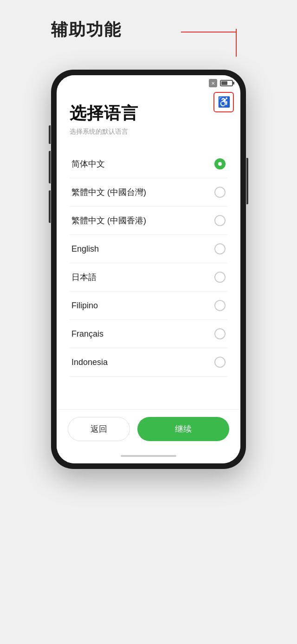 The width and height of the screenshot is (297, 644). What do you see at coordinates (87, 334) in the screenshot?
I see `language-name: Français` at bounding box center [87, 334].